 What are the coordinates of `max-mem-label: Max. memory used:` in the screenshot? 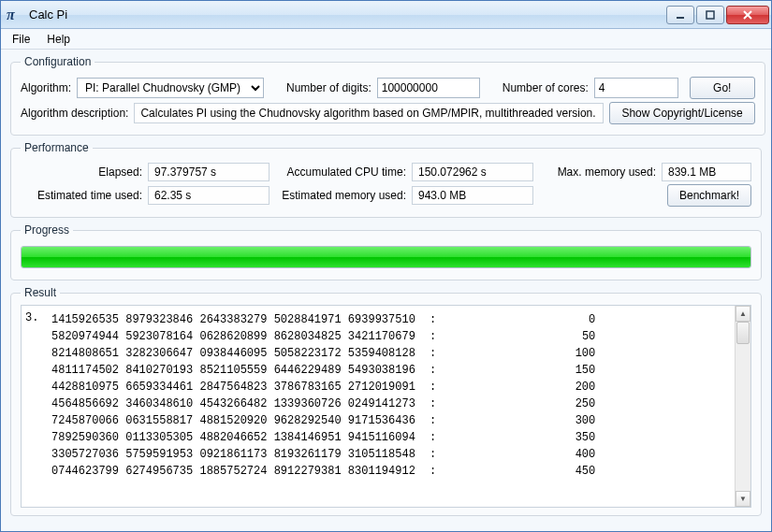 It's located at (597, 172).